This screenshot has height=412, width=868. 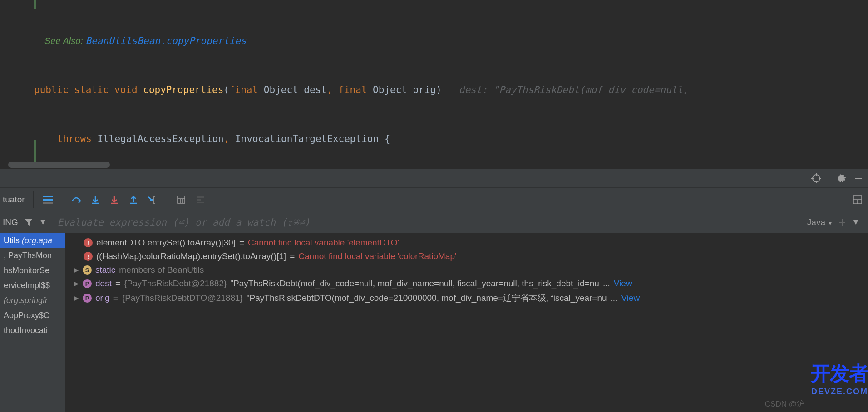 What do you see at coordinates (182, 298) in the screenshot?
I see `variable-type: {PayThsRiskDebtDTO@21881}` at bounding box center [182, 298].